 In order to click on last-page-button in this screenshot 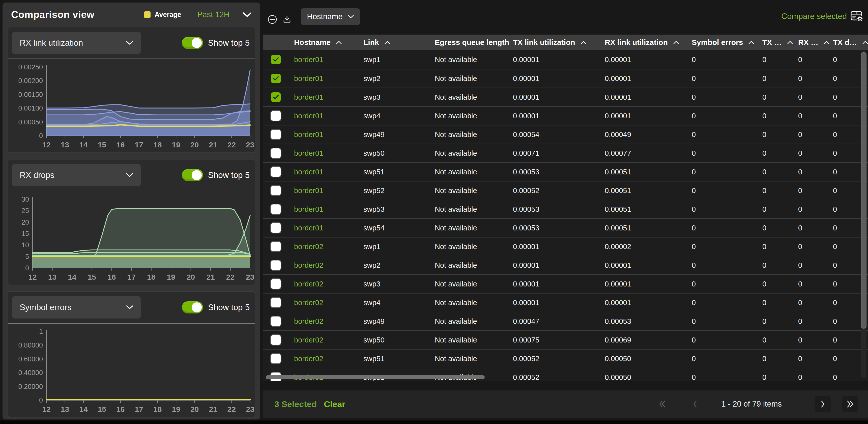, I will do `click(850, 404)`.